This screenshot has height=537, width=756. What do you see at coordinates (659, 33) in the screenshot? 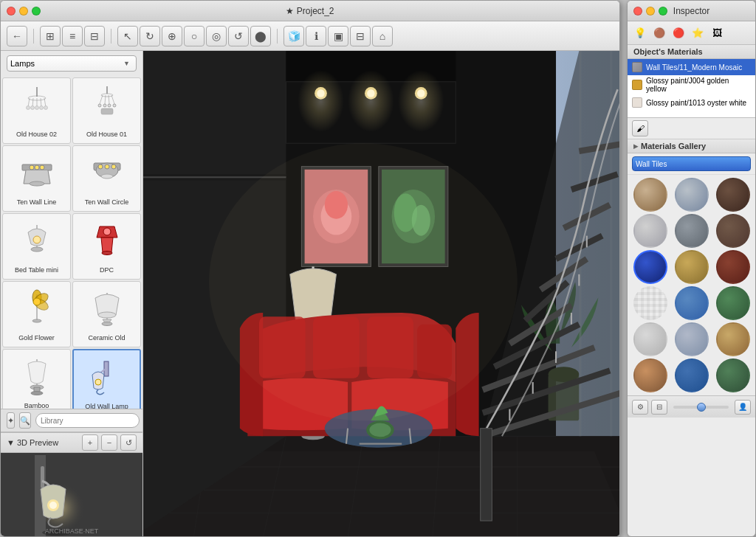
I see `inspector-icon-circle: 🟤` at bounding box center [659, 33].